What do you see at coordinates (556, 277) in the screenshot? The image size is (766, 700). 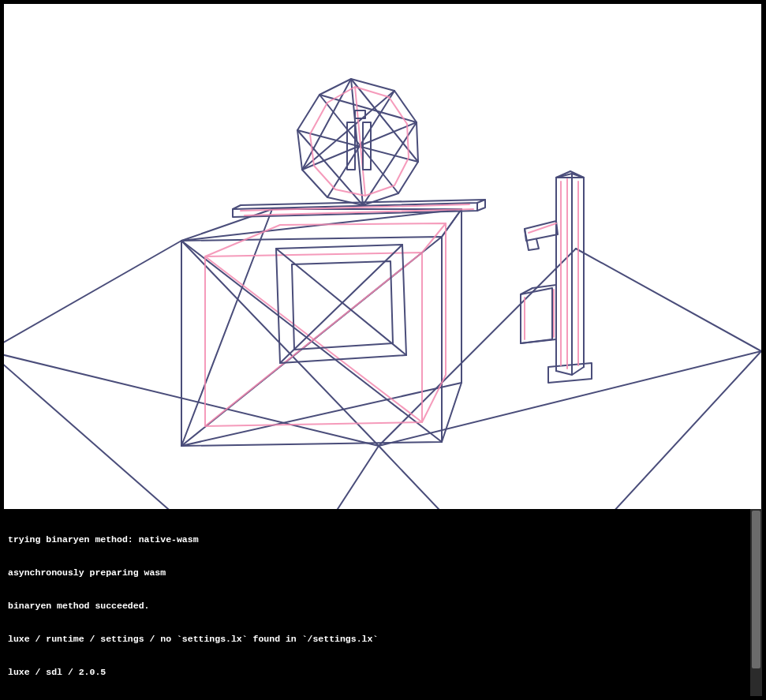 I see `pump-column-mesh` at bounding box center [556, 277].